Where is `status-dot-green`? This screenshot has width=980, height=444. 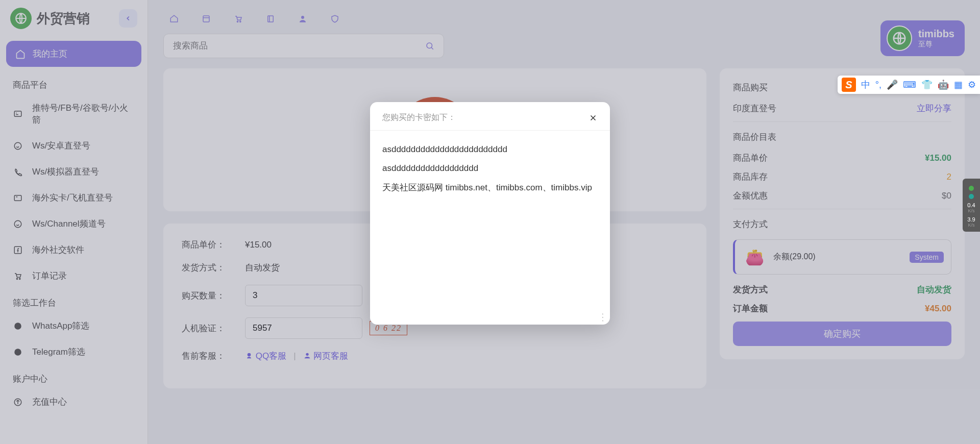 status-dot-green is located at coordinates (971, 188).